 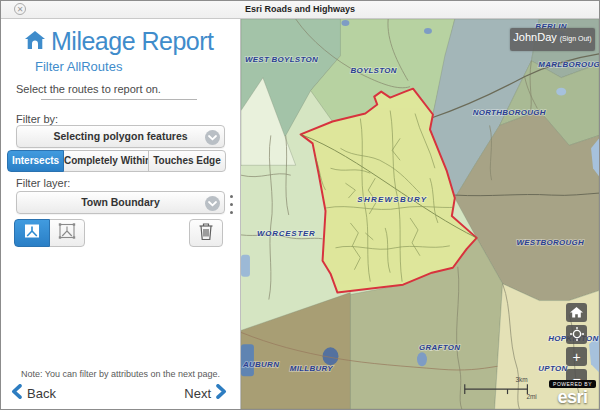 What do you see at coordinates (232, 204) in the screenshot?
I see `panel-drag-handle` at bounding box center [232, 204].